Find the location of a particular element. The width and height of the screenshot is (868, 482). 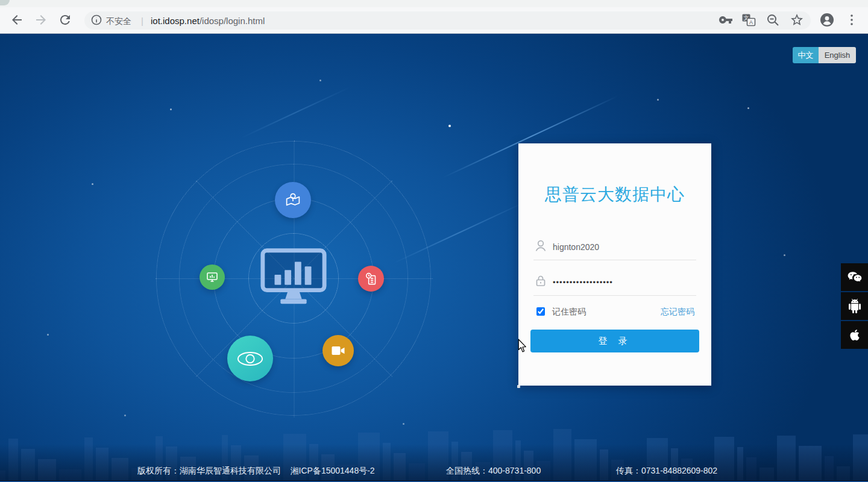

back-button is located at coordinates (17, 20).